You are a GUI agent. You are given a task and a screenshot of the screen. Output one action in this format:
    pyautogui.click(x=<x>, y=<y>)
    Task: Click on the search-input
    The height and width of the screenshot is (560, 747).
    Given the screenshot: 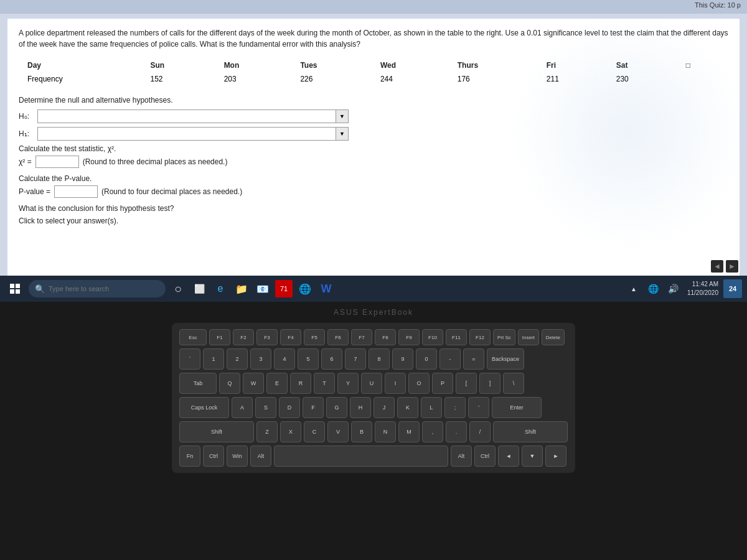 What is the action you would take?
    pyautogui.click(x=104, y=289)
    